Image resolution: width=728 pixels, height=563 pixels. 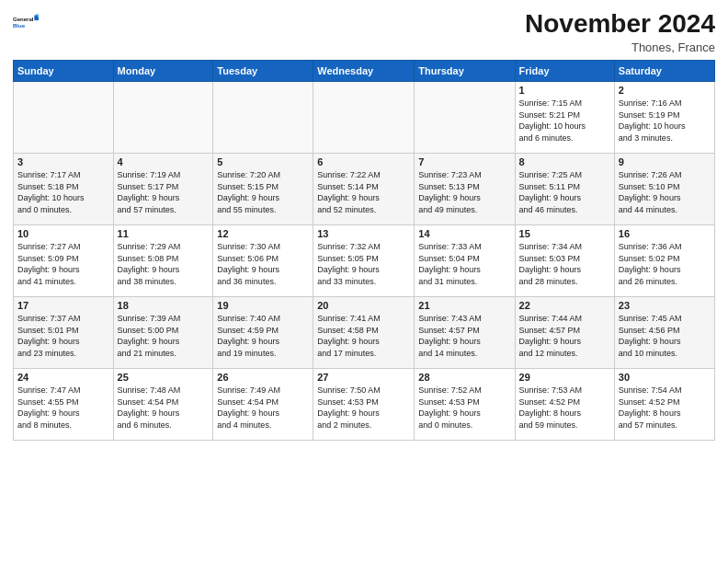 What do you see at coordinates (564, 264) in the screenshot?
I see `day-info: Sunrise: 7:34 AM Sunset: 5:03 PM Dayligh…` at bounding box center [564, 264].